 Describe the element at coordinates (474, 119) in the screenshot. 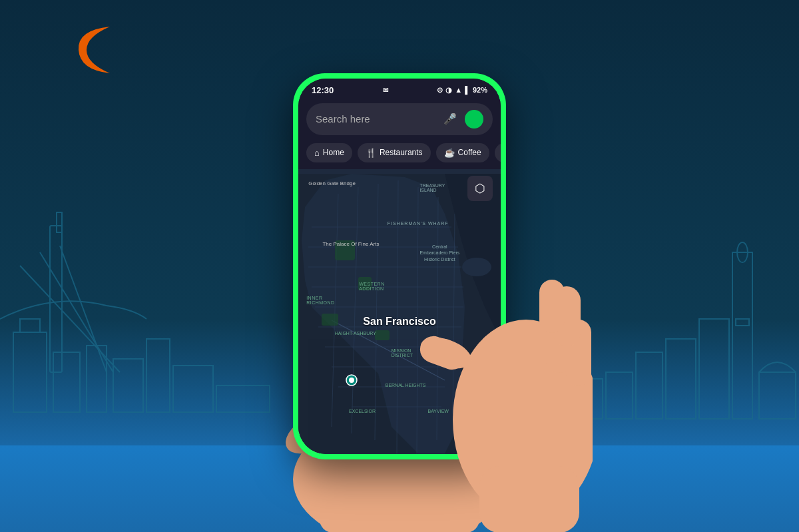

I see `profile-avatar` at that location.